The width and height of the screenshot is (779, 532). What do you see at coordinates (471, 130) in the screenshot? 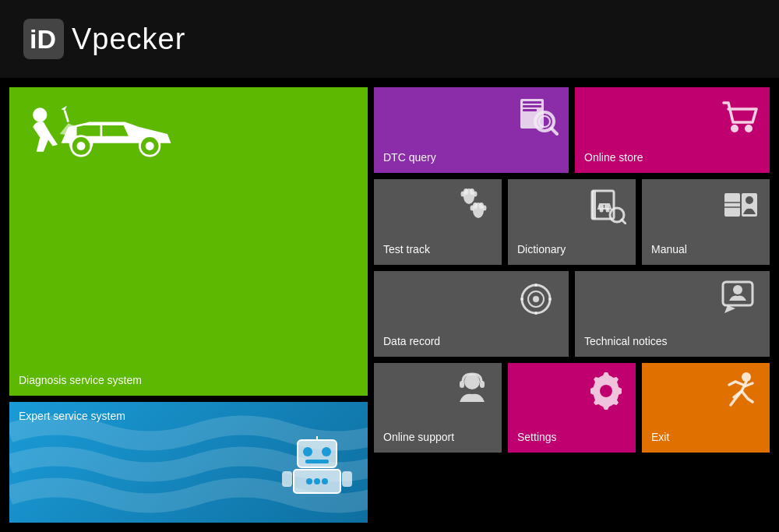
I see `dtc-tile: DTC query` at bounding box center [471, 130].